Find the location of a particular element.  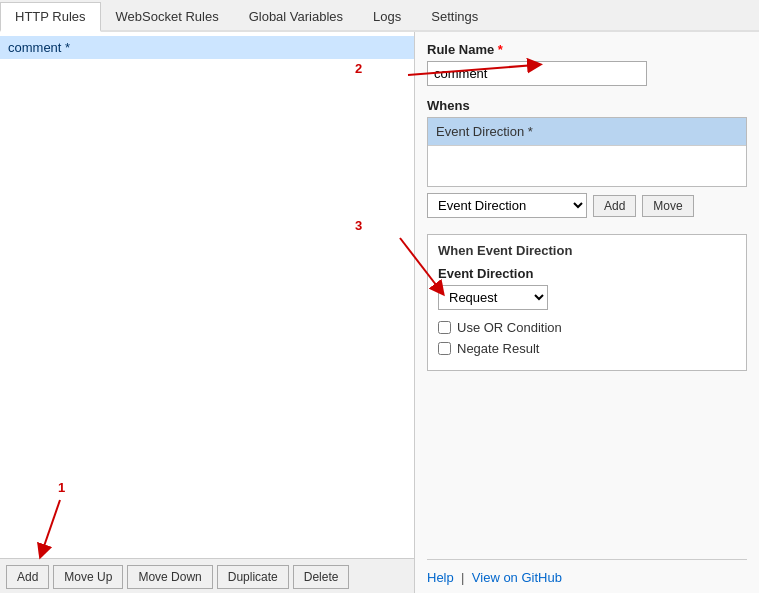

whens-type-select: Event Direction is located at coordinates (507, 206).